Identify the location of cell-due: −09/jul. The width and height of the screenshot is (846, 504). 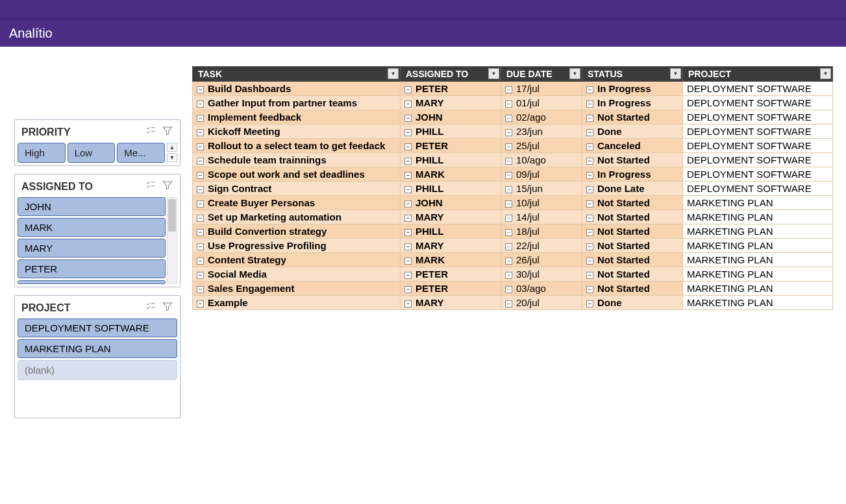
(541, 174).